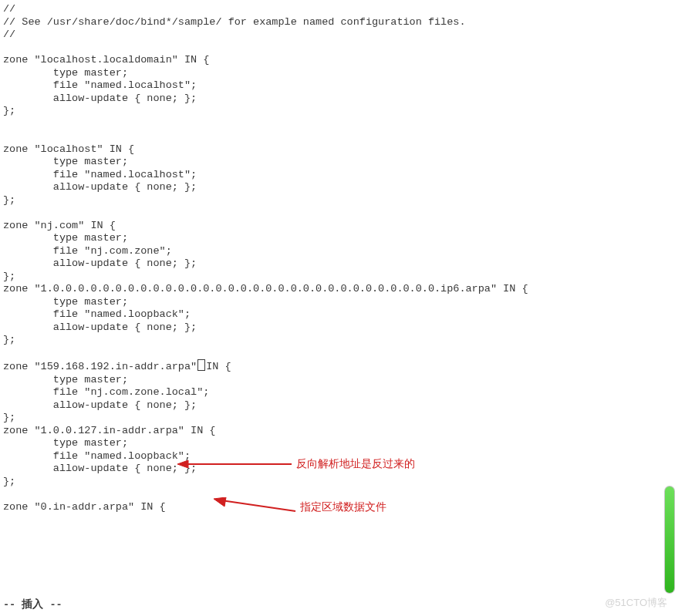 Image resolution: width=675 pixels, height=616 pixels. What do you see at coordinates (106, 392) in the screenshot?
I see `code-line: file "nj.com.zone.local";` at bounding box center [106, 392].